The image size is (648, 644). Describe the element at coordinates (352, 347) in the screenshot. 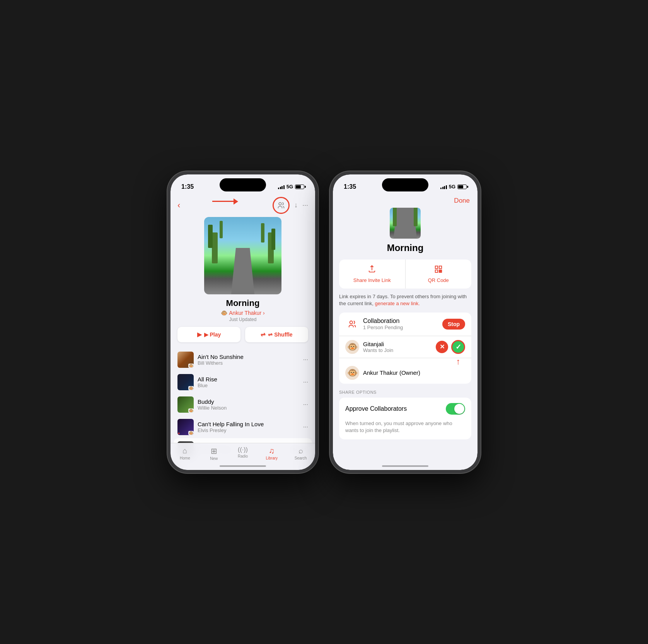

I see `person-avatar-gitanjali: 🐵` at that location.